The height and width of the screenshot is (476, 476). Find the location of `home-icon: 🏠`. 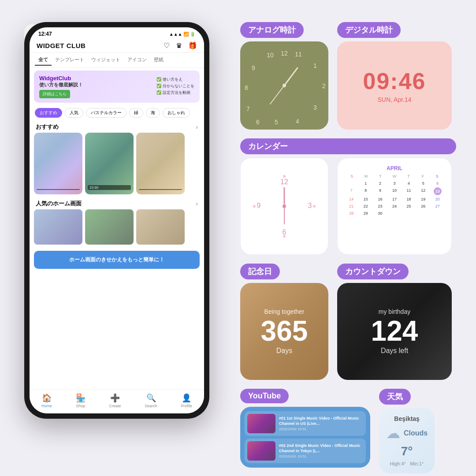

home-icon: 🏠 is located at coordinates (47, 398).